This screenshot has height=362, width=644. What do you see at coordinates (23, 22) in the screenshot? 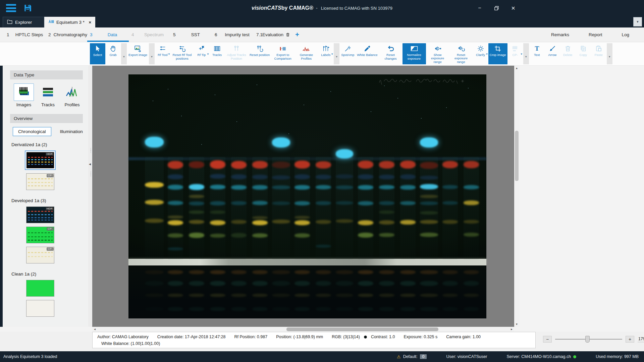
I see `tab-explorer: Explorer` at bounding box center [23, 22].